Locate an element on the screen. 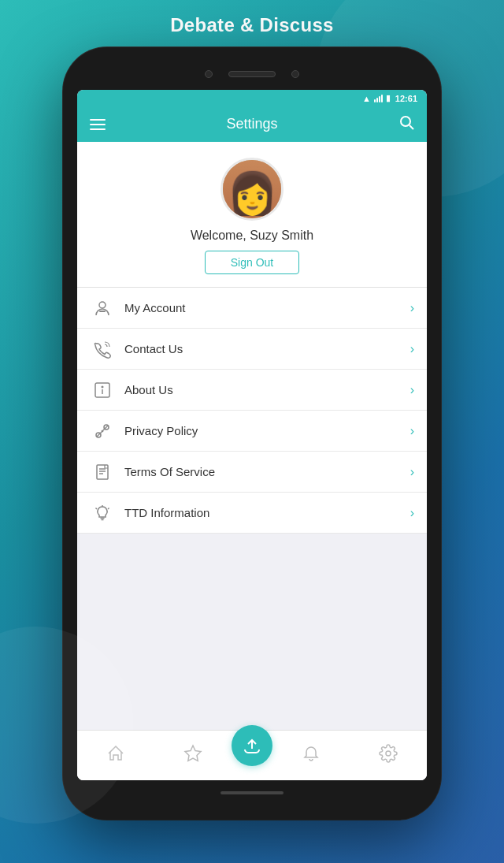  lightbulb-icon is located at coordinates (102, 513).